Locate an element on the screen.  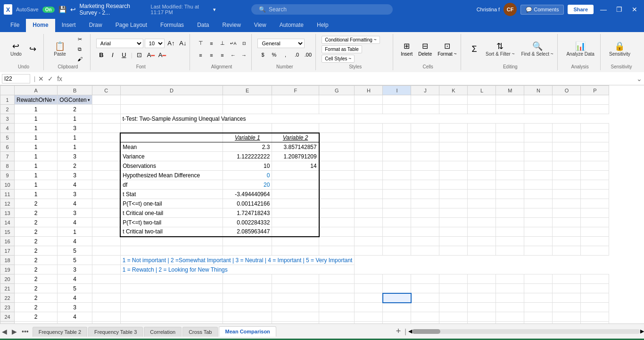
wrap-text-button: ↵A is located at coordinates (233, 43).